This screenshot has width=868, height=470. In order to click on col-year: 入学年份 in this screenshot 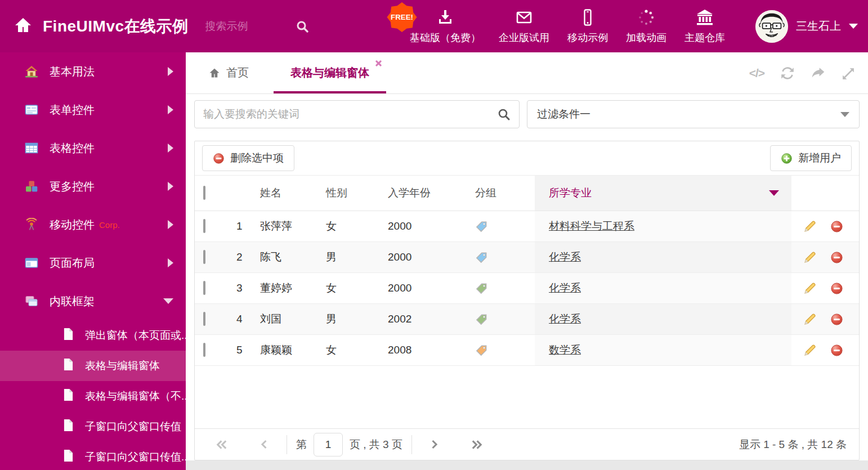, I will do `click(423, 193)`.